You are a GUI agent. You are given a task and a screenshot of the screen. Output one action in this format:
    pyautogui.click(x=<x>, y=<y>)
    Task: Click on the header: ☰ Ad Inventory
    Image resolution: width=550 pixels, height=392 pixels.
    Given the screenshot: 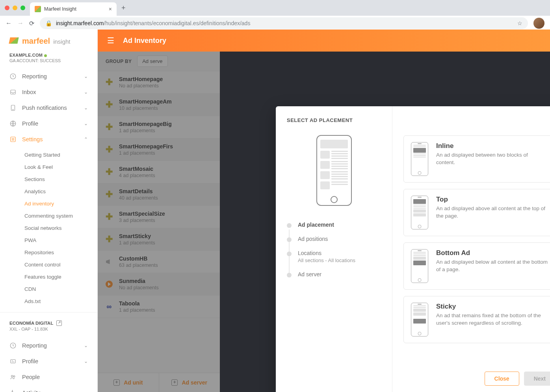 What is the action you would take?
    pyautogui.click(x=324, y=41)
    